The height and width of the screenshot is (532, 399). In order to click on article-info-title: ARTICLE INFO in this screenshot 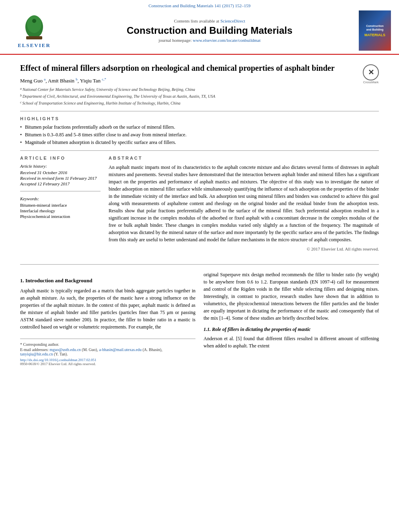, I will do `click(60, 158)`.